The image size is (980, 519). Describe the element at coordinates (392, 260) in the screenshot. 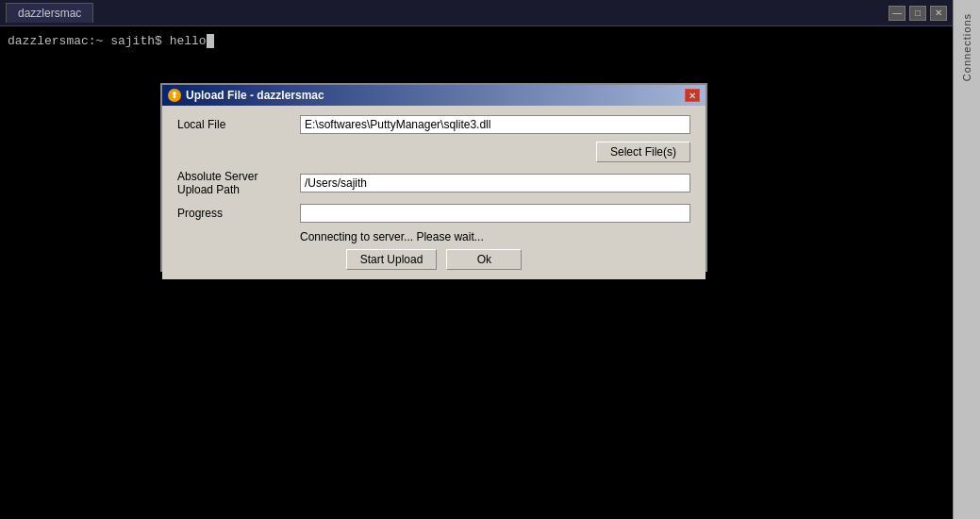

I see `start-upload-button: Start Upload` at that location.